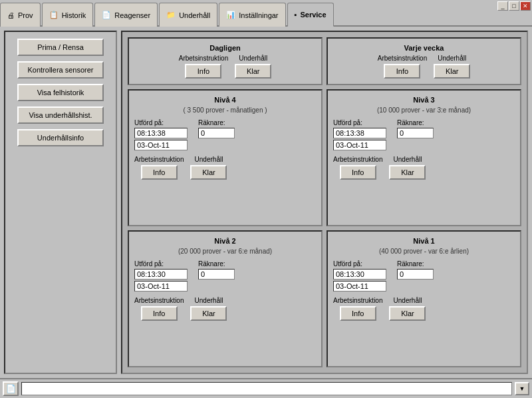 The height and width of the screenshot is (398, 532). What do you see at coordinates (61, 138) in the screenshot?
I see `underhallsinfo-button: Underhållsinfo` at bounding box center [61, 138].